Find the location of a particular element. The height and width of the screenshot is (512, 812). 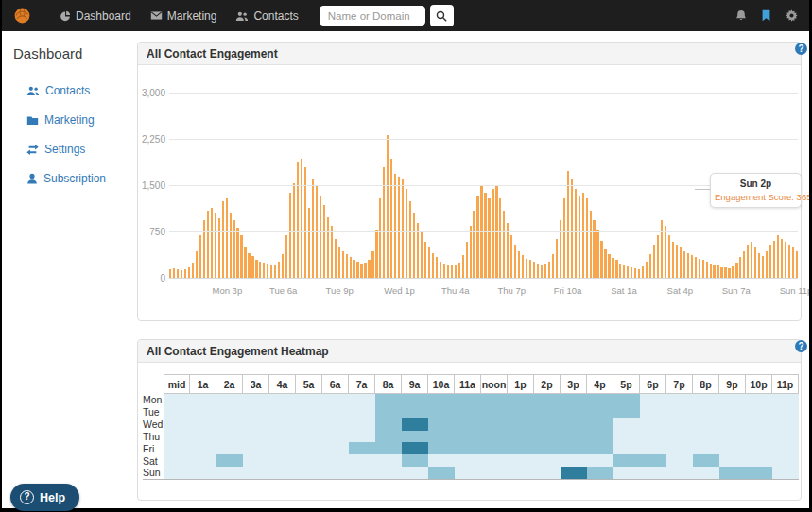

question-circle-icon: ? is located at coordinates (802, 49).